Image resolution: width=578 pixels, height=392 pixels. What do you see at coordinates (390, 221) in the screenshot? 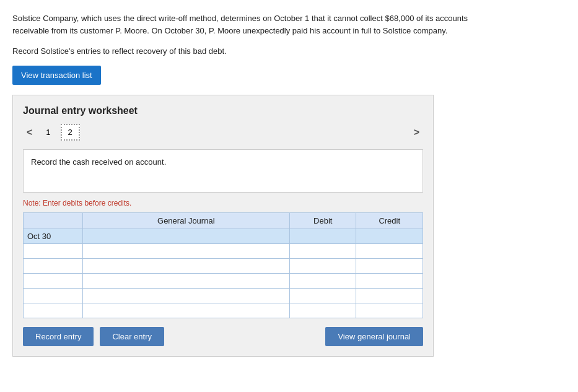
I see `col-header-credit: Credit` at bounding box center [390, 221].